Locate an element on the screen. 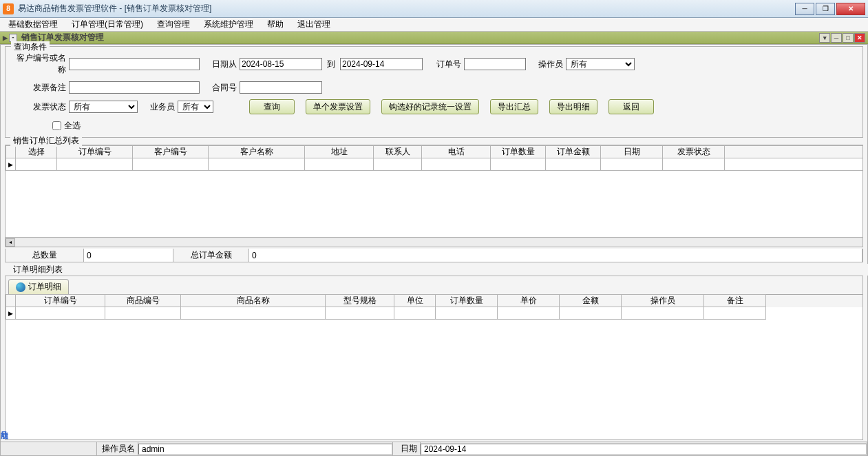  query-group-title: 查询条件 is located at coordinates (30, 47).